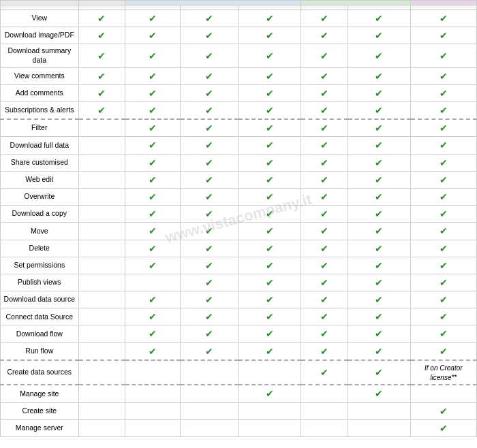 The width and height of the screenshot is (477, 448). I want to click on row-label: Share customised, so click(40, 162).